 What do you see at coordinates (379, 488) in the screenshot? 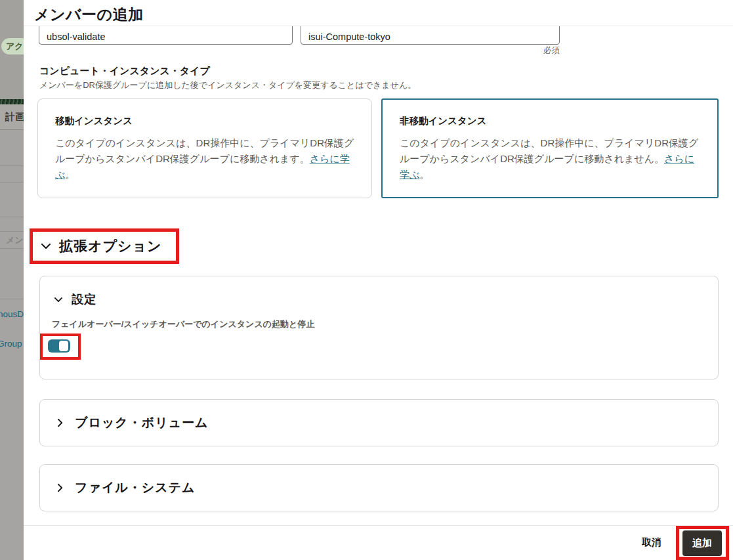
I see `file-system-expander: ファイル・システム` at bounding box center [379, 488].